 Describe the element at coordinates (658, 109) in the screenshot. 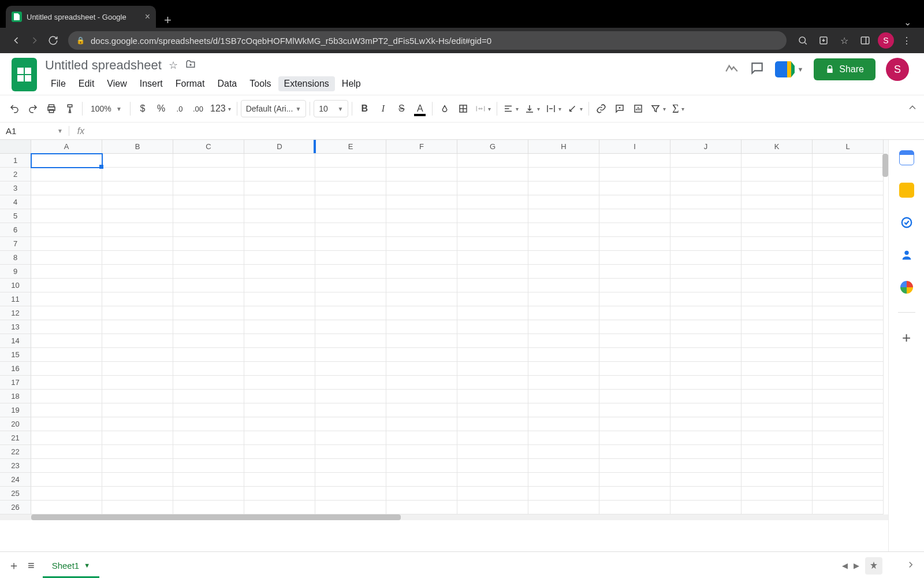

I see `filter-button: ▾` at that location.